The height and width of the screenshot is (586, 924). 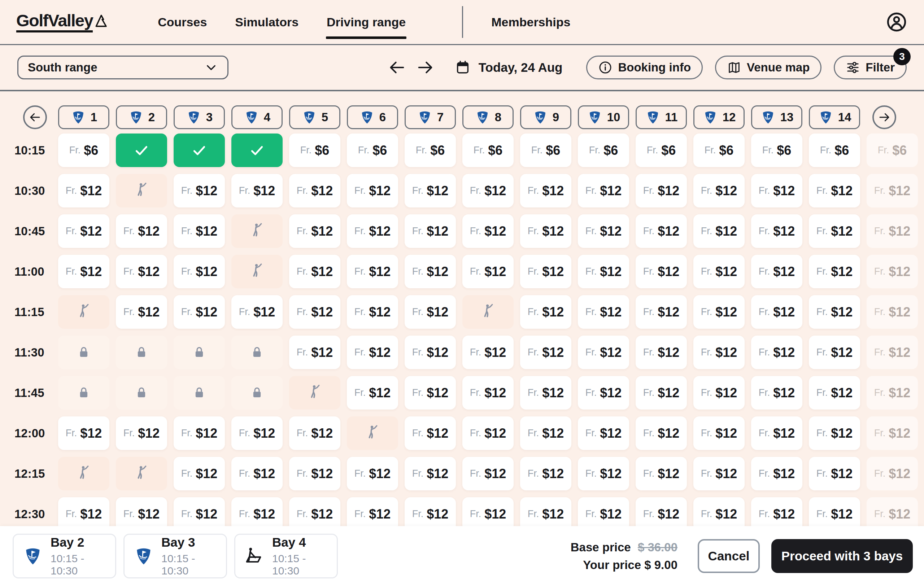 I want to click on slot-bay4-10:30: Fr.$12, so click(x=257, y=191).